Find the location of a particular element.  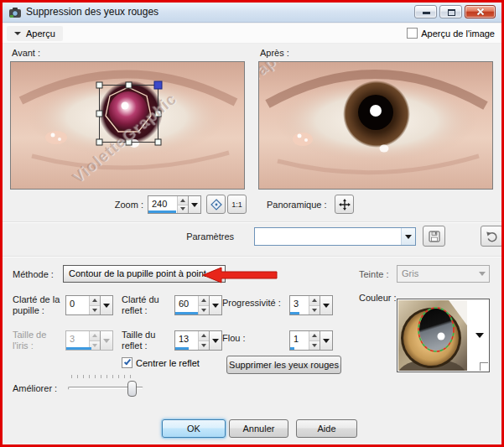

method-value: Contour de la pupille point à point is located at coordinates (138, 273).